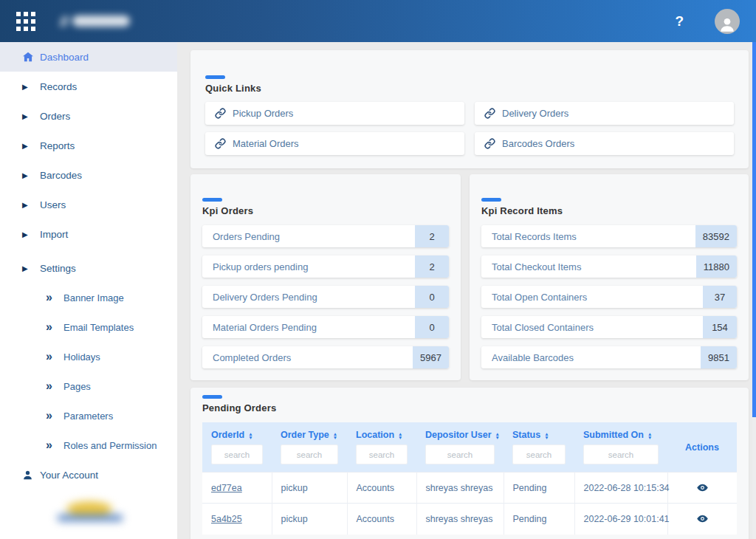  What do you see at coordinates (539, 488) in the screenshot?
I see `status-cell: Pending` at bounding box center [539, 488].